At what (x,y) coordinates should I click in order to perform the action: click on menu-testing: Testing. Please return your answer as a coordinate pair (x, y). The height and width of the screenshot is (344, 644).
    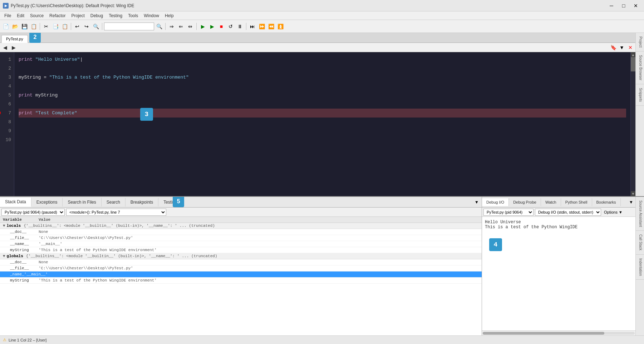
    Looking at the image, I should click on (115, 16).